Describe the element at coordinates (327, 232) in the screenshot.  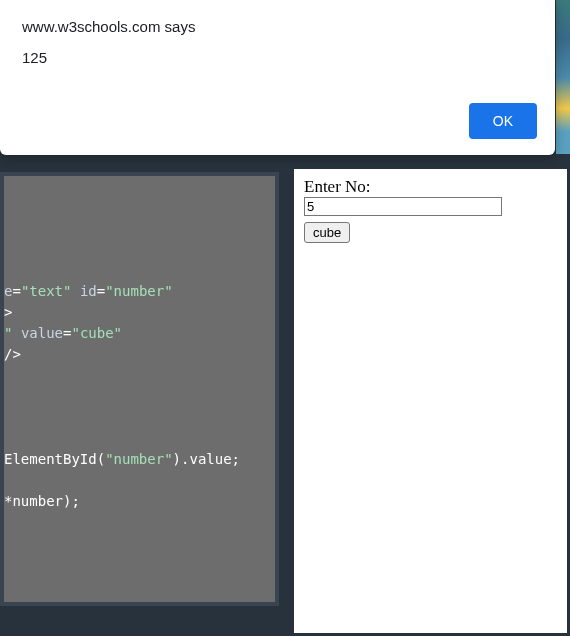
I see `cube-button: cube` at that location.